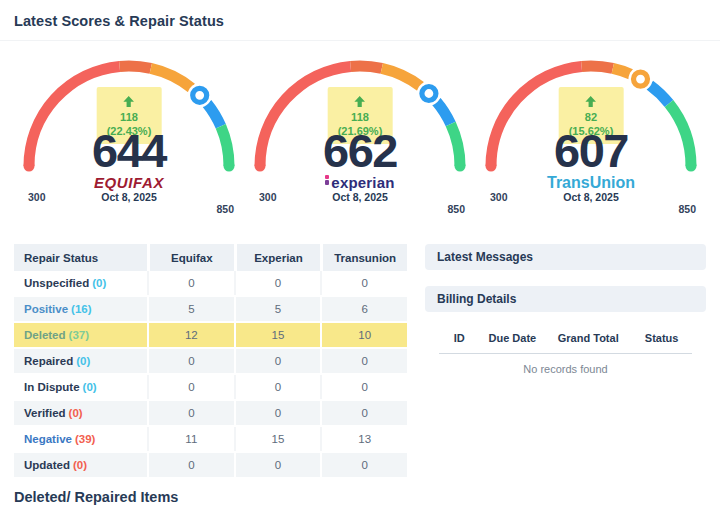 Image resolution: width=720 pixels, height=514 pixels. I want to click on billing-table: IDDue DateGrand TotalStatus No records f…, so click(566, 354).